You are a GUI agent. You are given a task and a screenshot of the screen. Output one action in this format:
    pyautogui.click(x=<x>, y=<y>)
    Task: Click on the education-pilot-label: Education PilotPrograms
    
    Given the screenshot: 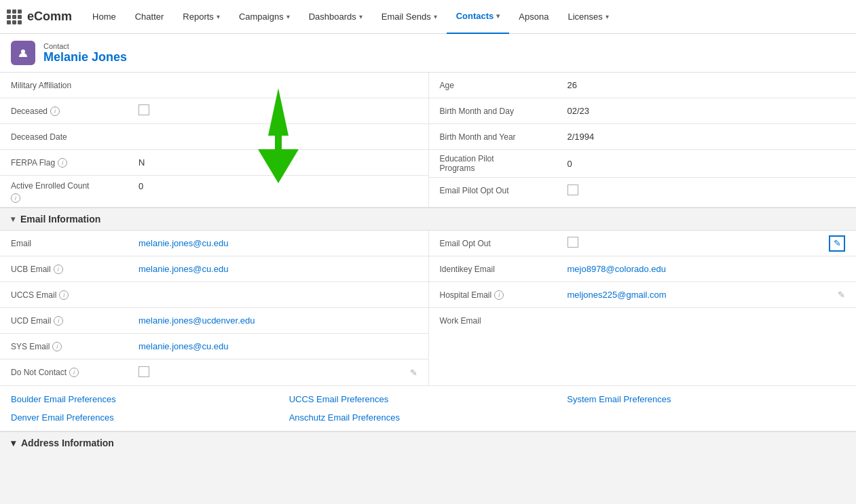 What is the action you would take?
    pyautogui.click(x=467, y=163)
    